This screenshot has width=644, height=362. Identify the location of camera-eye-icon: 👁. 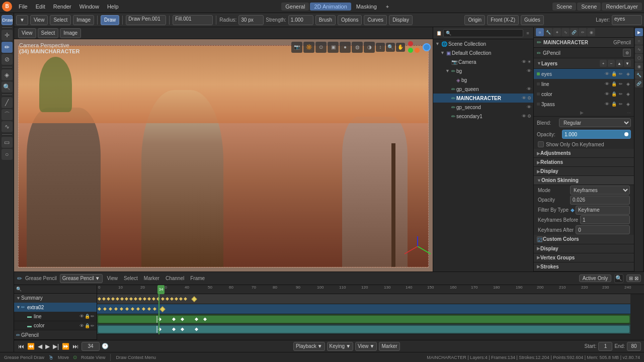
(524, 62).